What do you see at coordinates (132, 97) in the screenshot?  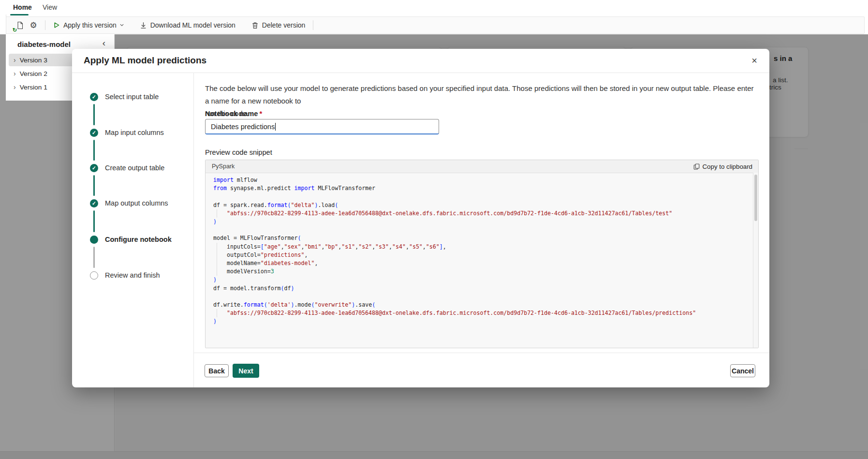 I see `step-label: Select input table` at bounding box center [132, 97].